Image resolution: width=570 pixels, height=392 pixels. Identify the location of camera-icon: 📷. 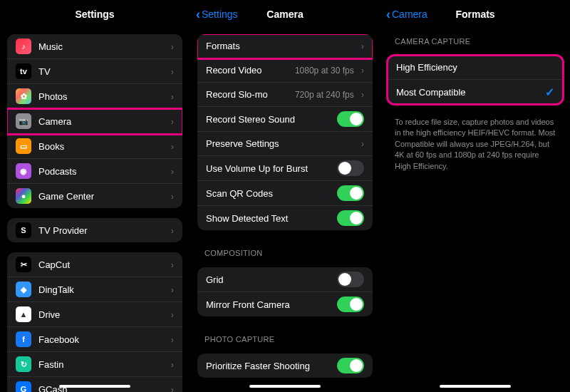
(24, 121).